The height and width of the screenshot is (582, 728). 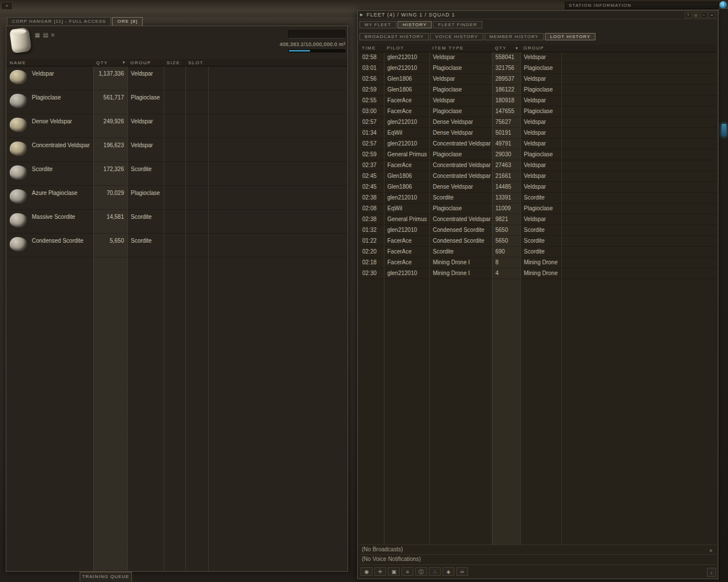 I want to click on pin-button: ◎, so click(x=696, y=15).